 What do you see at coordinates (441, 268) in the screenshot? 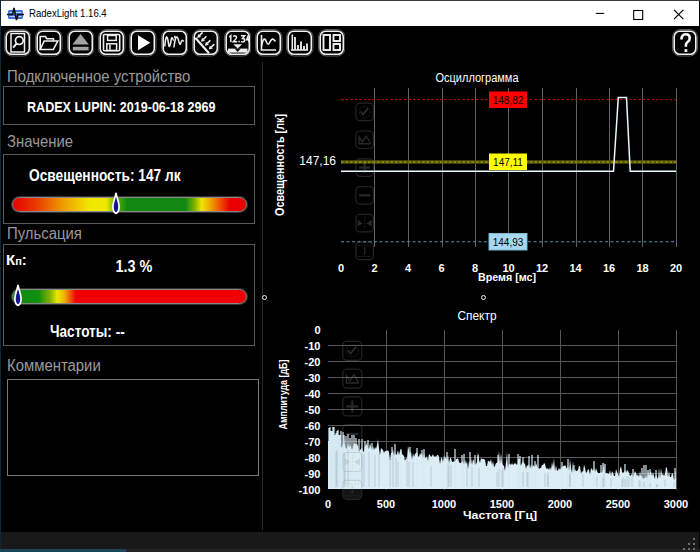
I see `svg-text: 6` at bounding box center [441, 268].